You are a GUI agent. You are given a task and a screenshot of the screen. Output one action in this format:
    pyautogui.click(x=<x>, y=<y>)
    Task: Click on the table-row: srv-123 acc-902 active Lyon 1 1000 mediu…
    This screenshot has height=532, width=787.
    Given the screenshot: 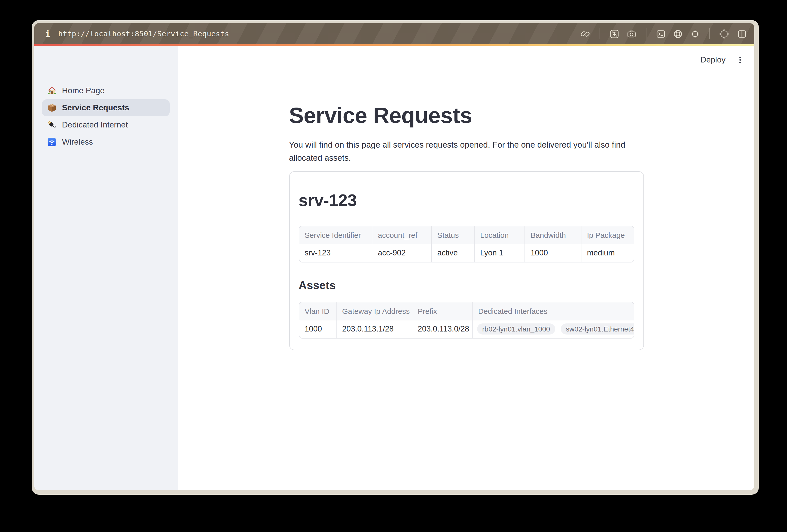 What is the action you would take?
    pyautogui.click(x=467, y=253)
    